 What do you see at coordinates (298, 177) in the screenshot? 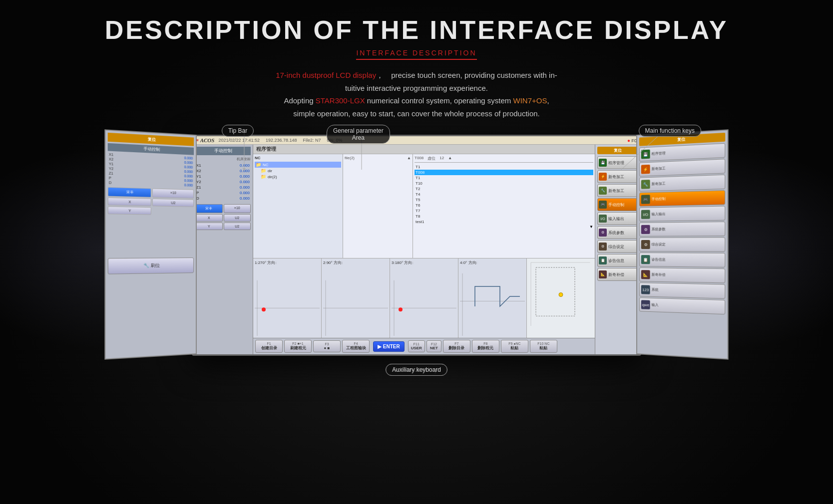
I see `file-item-dir2: 📁 dir(2)` at bounding box center [298, 177].